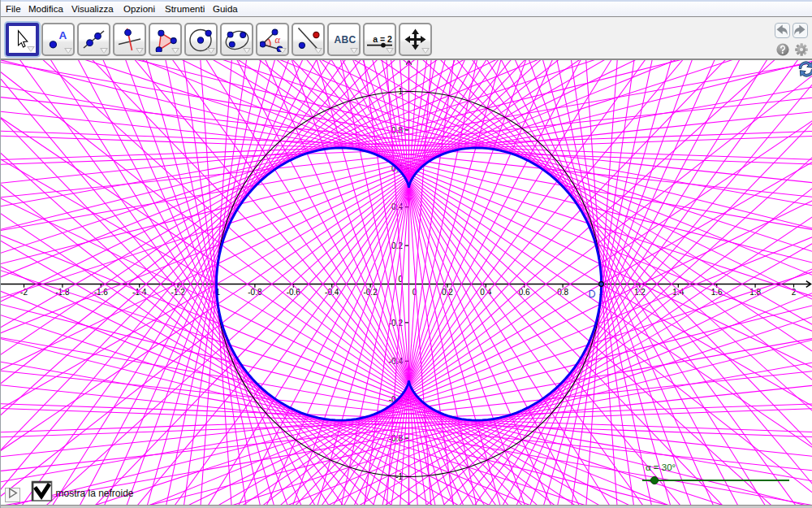 This screenshot has width=812, height=508. Describe the element at coordinates (63, 36) in the screenshot. I see `svg-text: A` at that location.